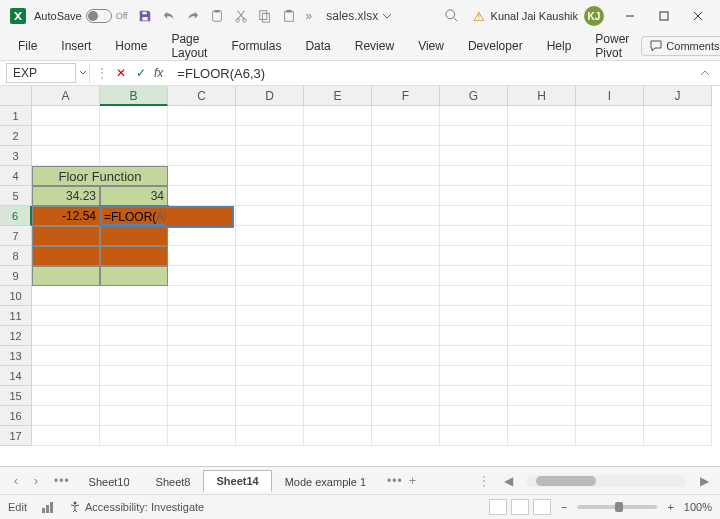 This screenshot has width=720, height=519. What do you see at coordinates (134, 96) in the screenshot?
I see `column-header-b: B` at bounding box center [134, 96].